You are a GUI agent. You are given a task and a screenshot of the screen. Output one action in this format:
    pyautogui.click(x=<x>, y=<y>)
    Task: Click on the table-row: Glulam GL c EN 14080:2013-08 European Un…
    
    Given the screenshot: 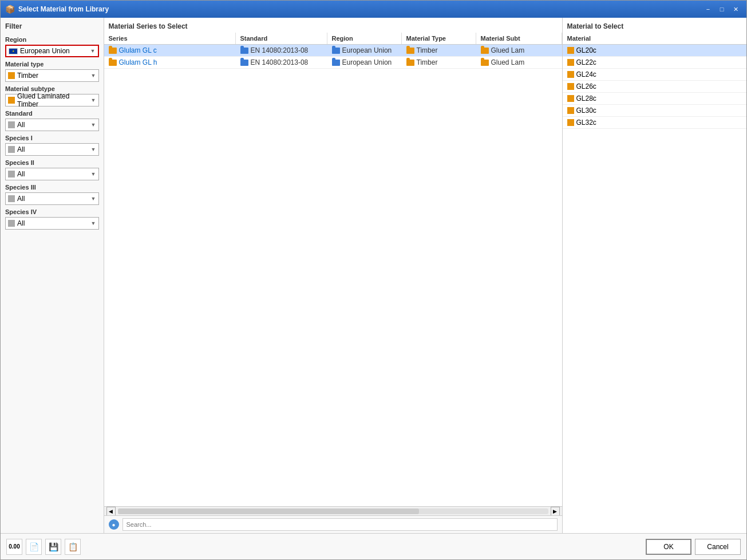 What is the action you would take?
    pyautogui.click(x=333, y=50)
    